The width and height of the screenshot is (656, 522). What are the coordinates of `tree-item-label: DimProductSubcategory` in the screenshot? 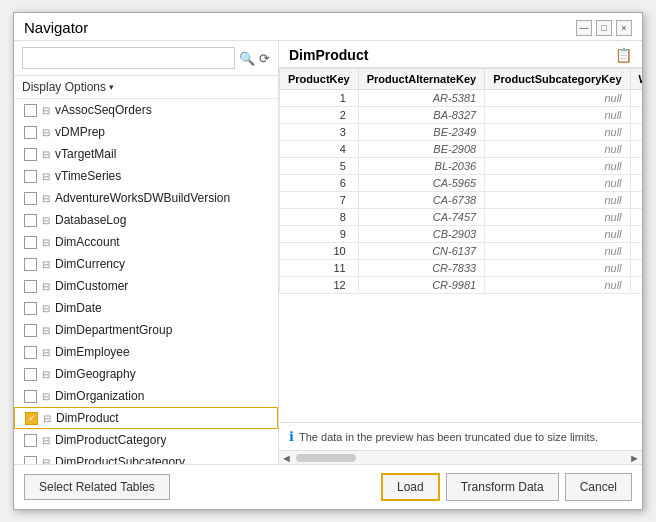 It's located at (120, 460).